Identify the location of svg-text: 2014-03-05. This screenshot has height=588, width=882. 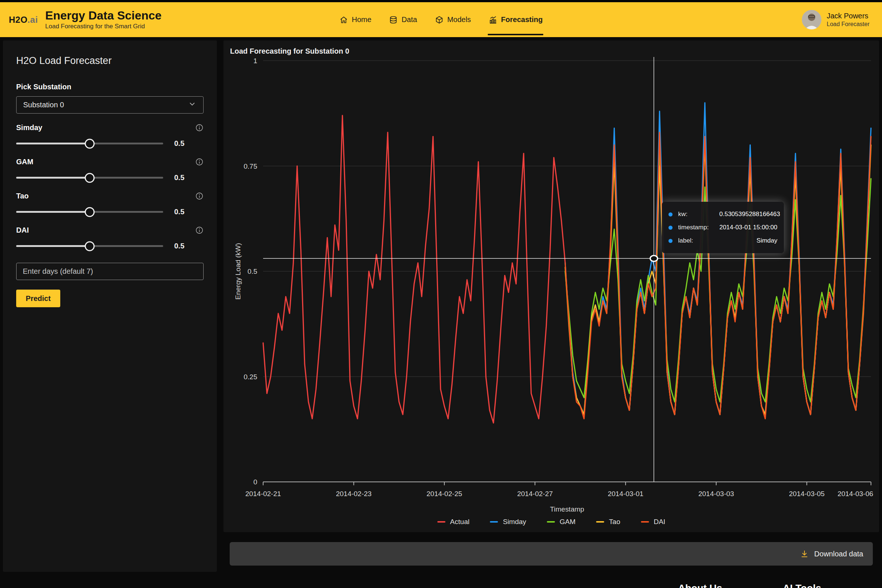
(807, 494).